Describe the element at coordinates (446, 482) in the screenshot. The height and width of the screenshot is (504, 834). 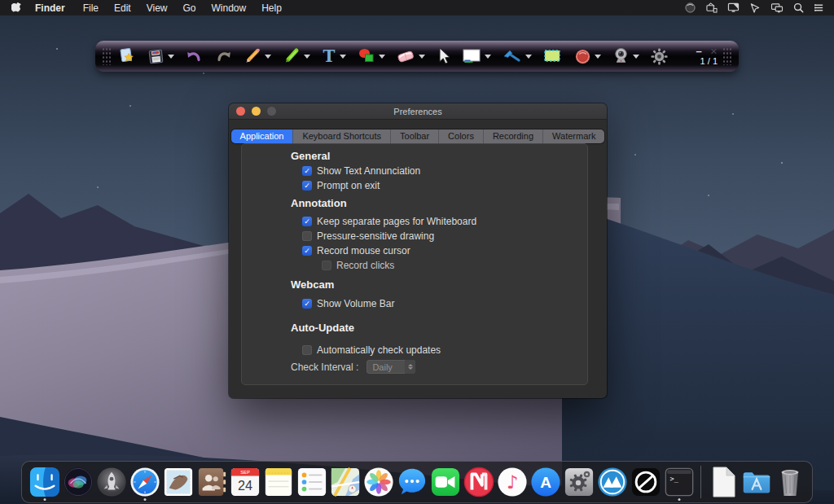
I see `dock-facetime-icon` at that location.